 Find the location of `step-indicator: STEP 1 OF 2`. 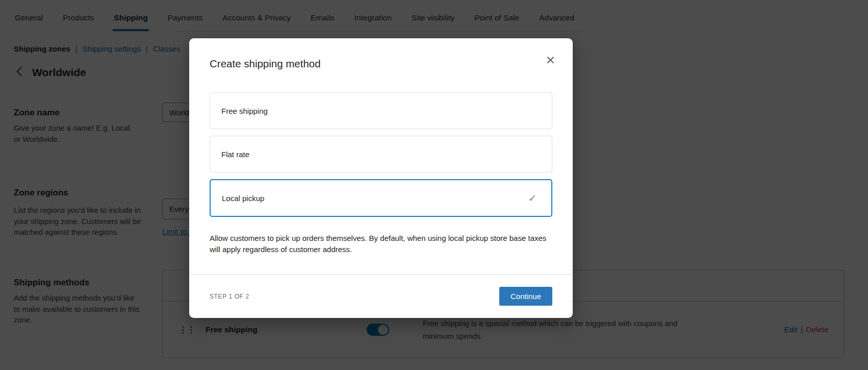

step-indicator: STEP 1 OF 2 is located at coordinates (229, 297).